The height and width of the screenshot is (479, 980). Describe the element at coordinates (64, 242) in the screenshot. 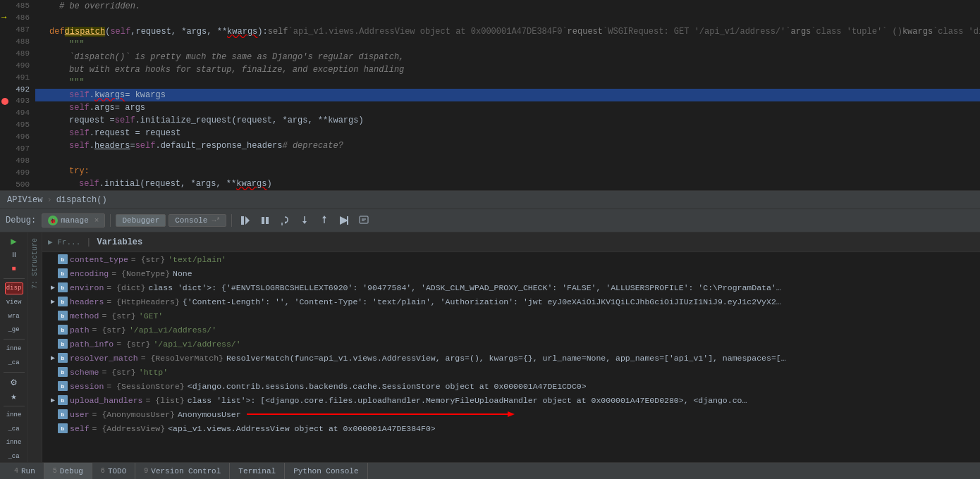

I see `frames-tab: ▶ Fr...` at that location.